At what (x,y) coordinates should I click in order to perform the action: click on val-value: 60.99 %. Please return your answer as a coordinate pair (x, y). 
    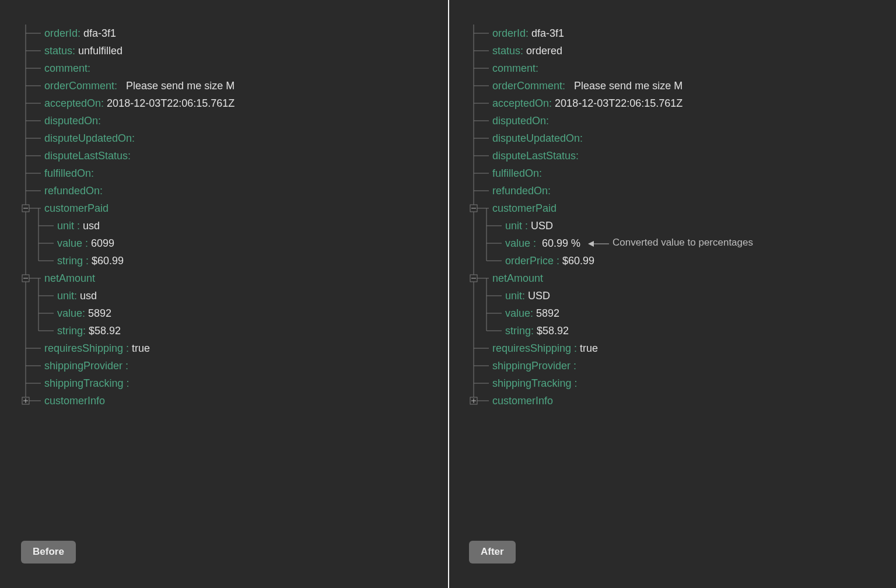
    Looking at the image, I should click on (561, 243).